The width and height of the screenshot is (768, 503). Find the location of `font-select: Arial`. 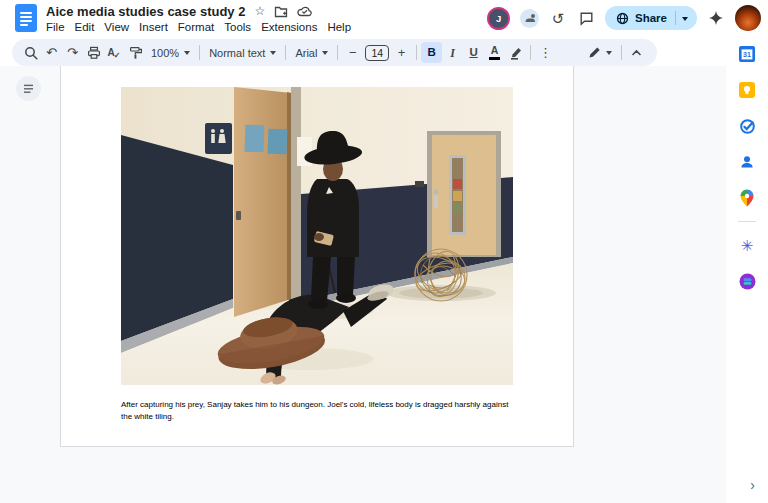

font-select: Arial is located at coordinates (312, 52).